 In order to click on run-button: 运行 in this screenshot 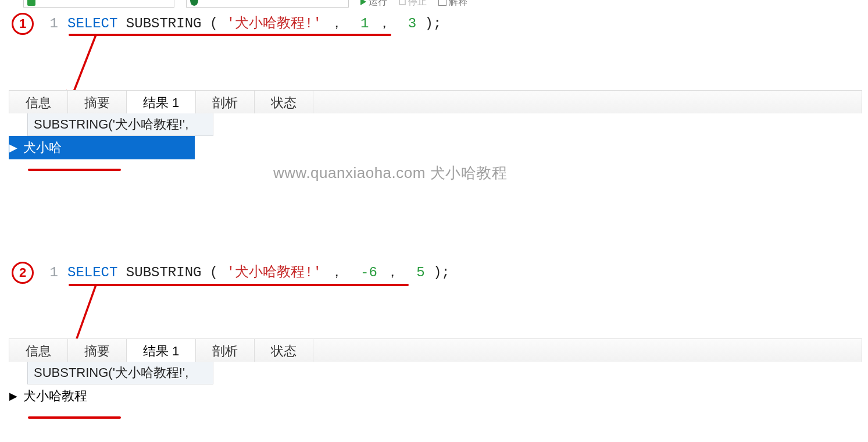, I will do `click(374, 4)`.